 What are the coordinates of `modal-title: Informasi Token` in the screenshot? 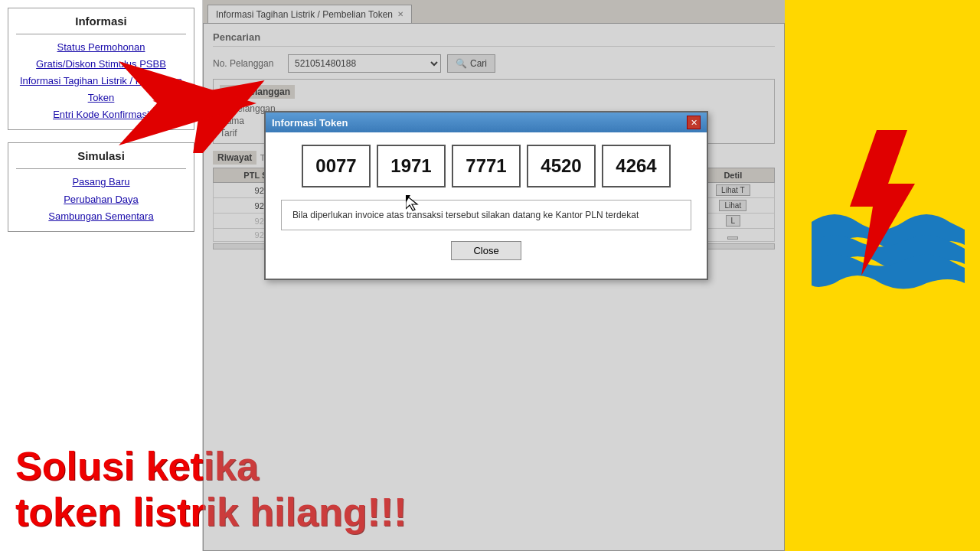 It's located at (309, 122).